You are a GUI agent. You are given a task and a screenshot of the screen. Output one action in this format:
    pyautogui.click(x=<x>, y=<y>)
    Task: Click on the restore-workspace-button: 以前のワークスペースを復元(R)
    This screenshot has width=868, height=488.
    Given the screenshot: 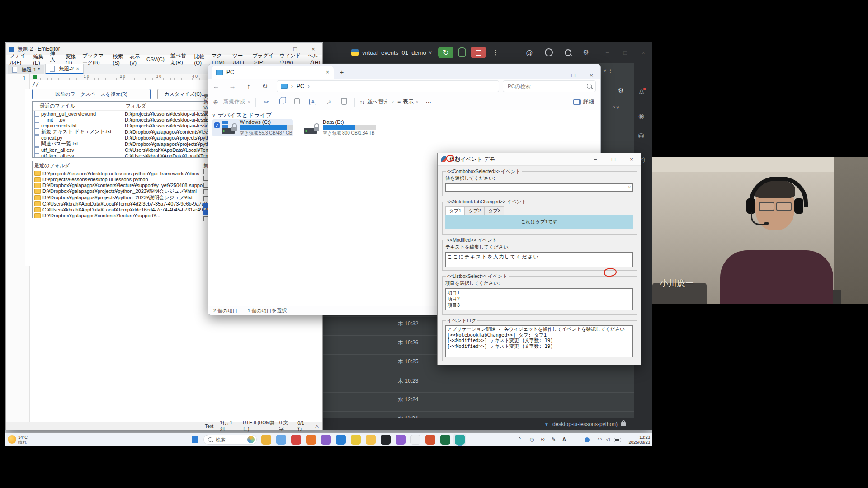 What is the action you would take?
    pyautogui.click(x=91, y=94)
    